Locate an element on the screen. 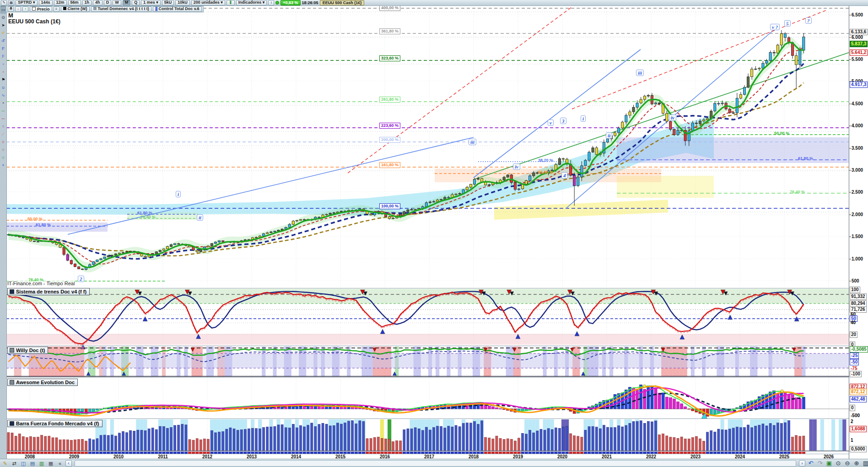 This screenshot has height=467, width=868. magnifier-tool: ⊙ is located at coordinates (3, 17).